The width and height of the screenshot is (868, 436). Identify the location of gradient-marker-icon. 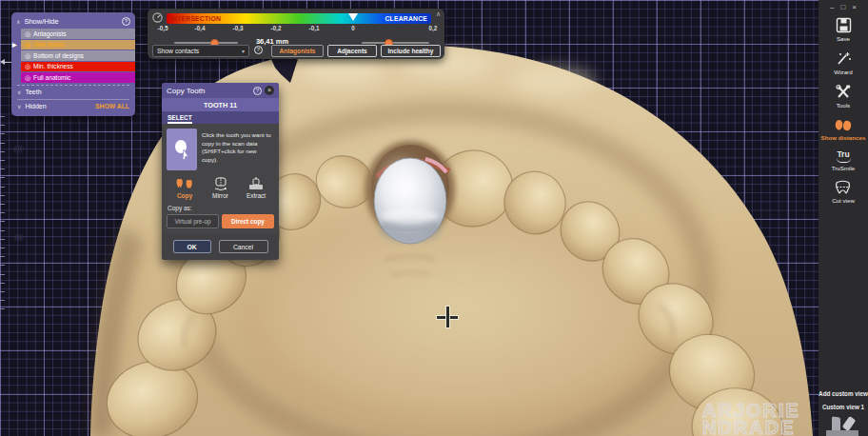
(353, 17).